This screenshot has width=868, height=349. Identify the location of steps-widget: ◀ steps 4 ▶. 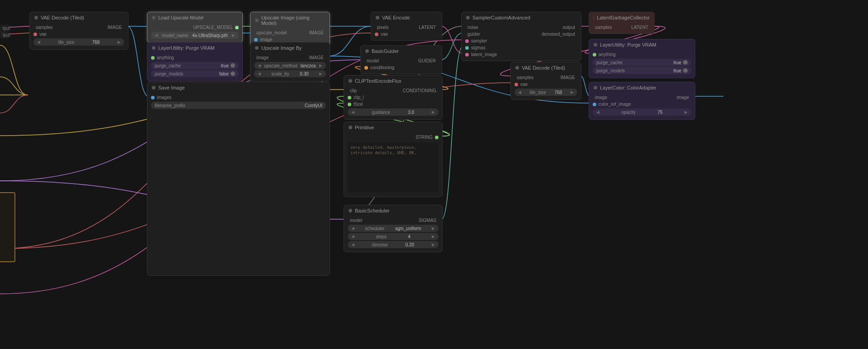
(393, 236).